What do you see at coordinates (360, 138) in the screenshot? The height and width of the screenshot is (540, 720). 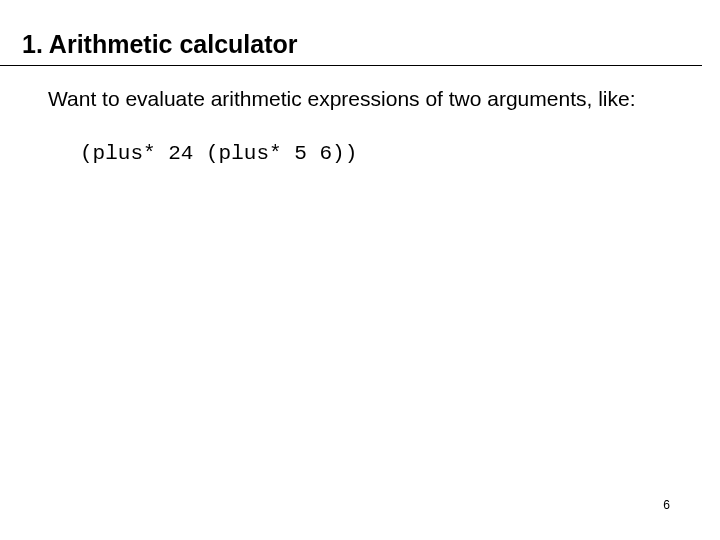 I see `code-example: (plus* 24 (plus* 5 6))` at bounding box center [360, 138].